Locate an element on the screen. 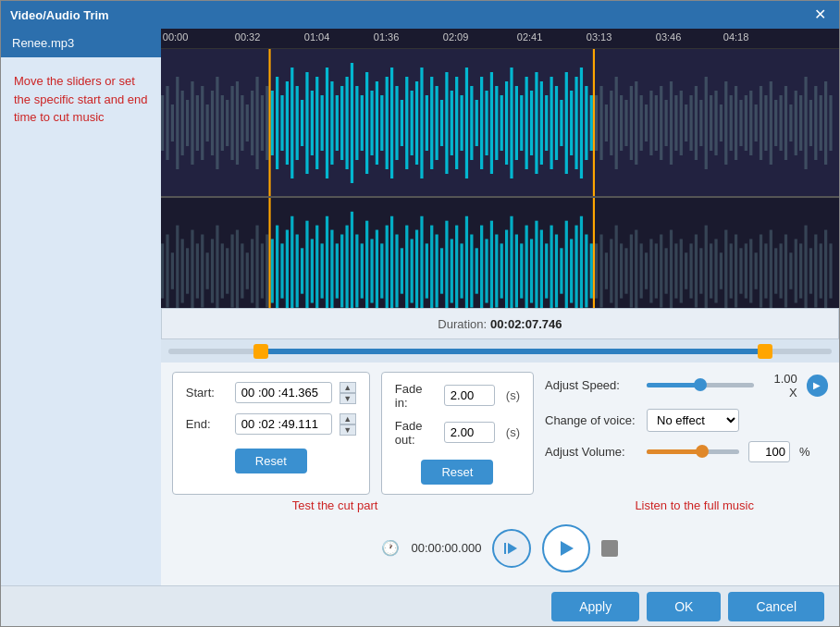 The width and height of the screenshot is (840, 627). reset-button-1: Reset is located at coordinates (271, 461).